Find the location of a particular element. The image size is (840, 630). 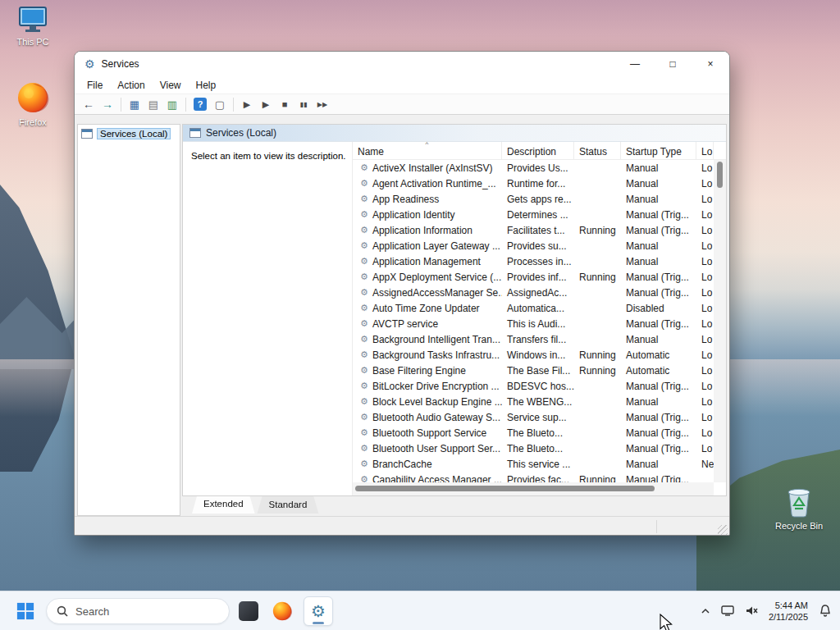

service-row: ⚙Agent Activation Runtime_...Runtime for… is located at coordinates (533, 184).